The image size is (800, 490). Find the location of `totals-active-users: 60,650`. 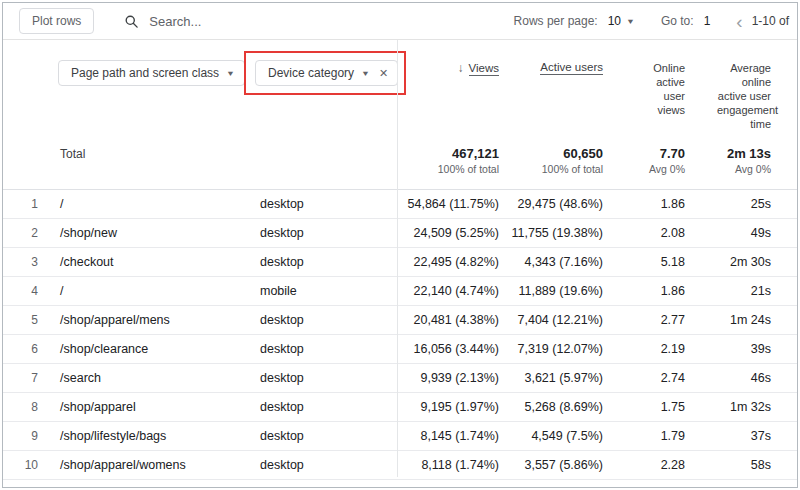

totals-active-users: 60,650 is located at coordinates (553, 154).